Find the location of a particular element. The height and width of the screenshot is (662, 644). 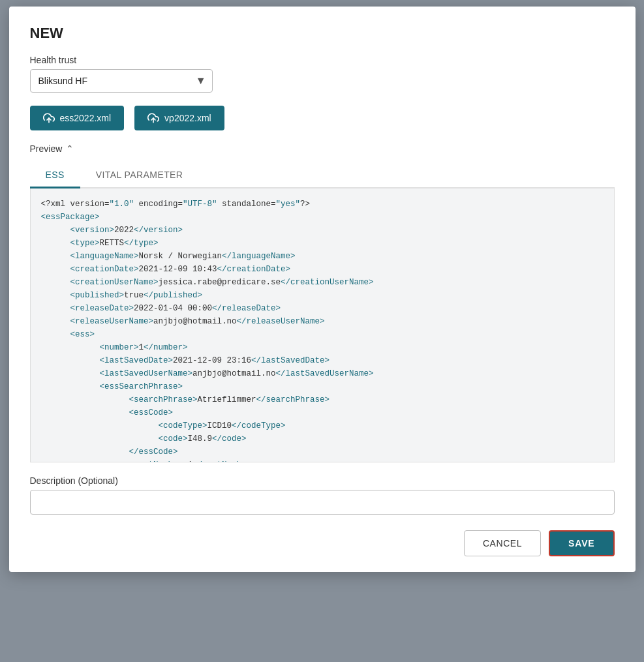

upload-ess-button: ess2022.xml is located at coordinates (77, 118).